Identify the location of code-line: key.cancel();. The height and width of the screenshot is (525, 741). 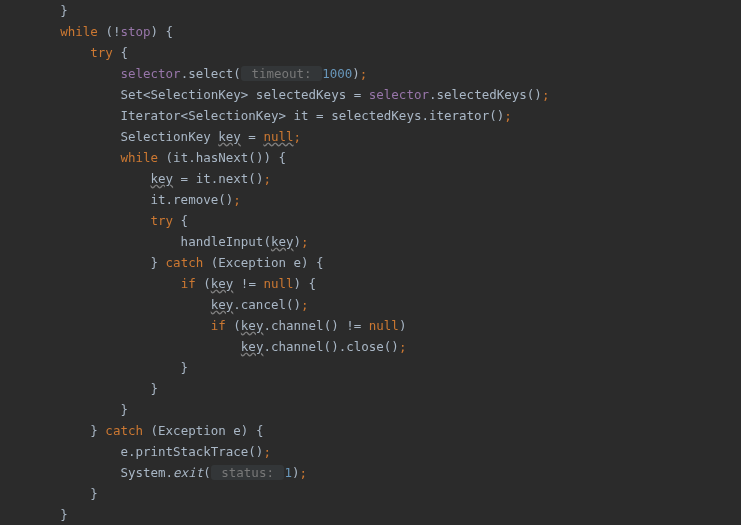
(154, 304).